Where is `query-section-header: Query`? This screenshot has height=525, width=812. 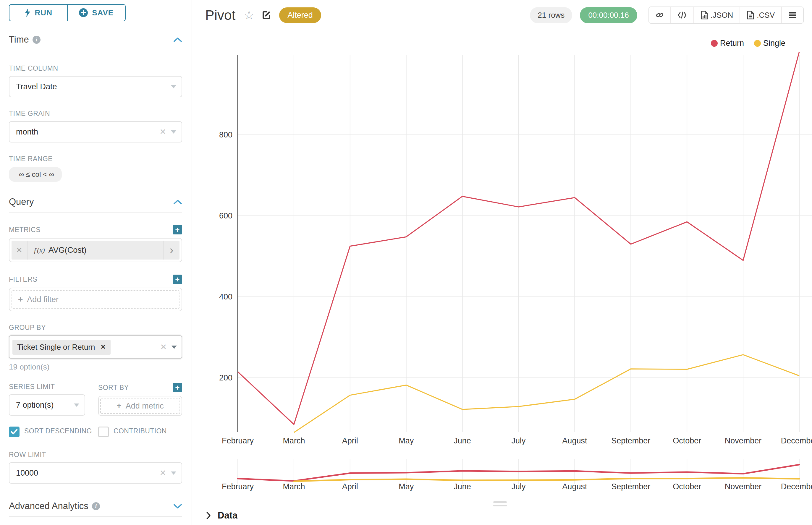 query-section-header: Query is located at coordinates (95, 202).